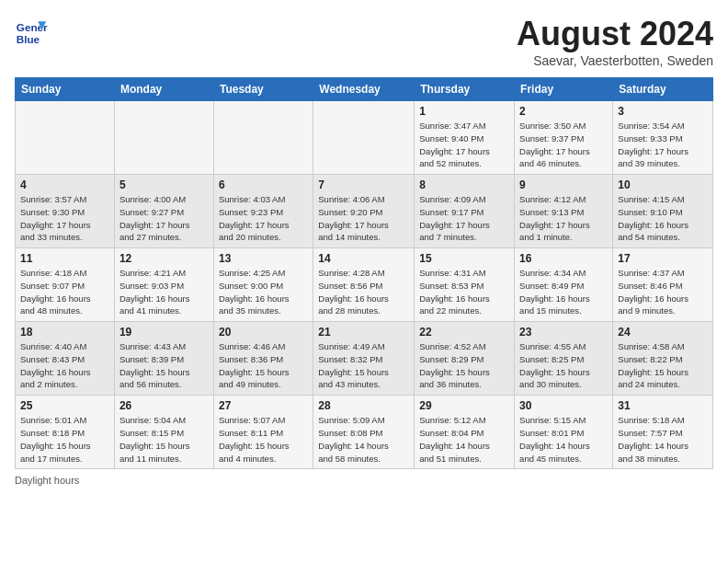 The image size is (728, 563). What do you see at coordinates (663, 185) in the screenshot?
I see `day-number: 10` at bounding box center [663, 185].